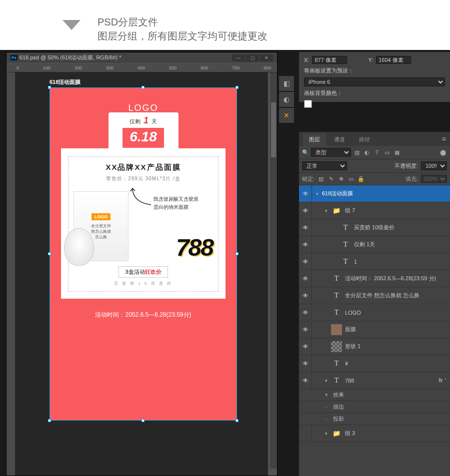  What do you see at coordinates (357, 152) in the screenshot?
I see `filter-pixel-icon: ▧` at bounding box center [357, 152].